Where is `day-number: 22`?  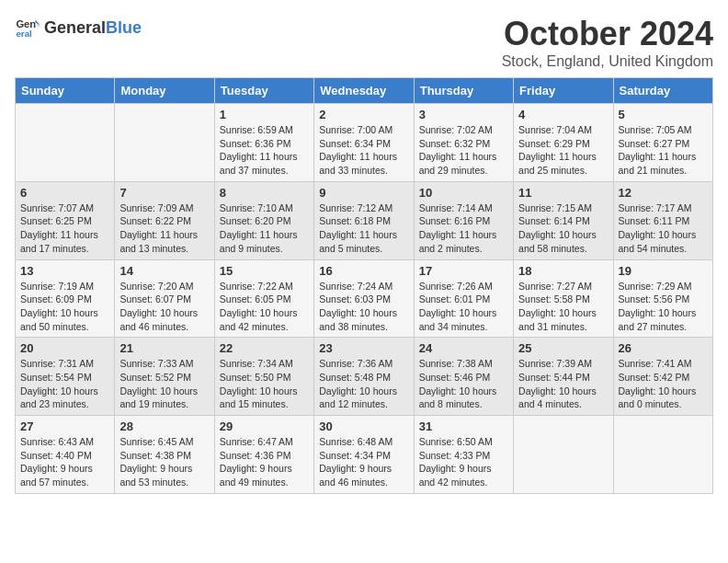 day-number: 22 is located at coordinates (265, 348).